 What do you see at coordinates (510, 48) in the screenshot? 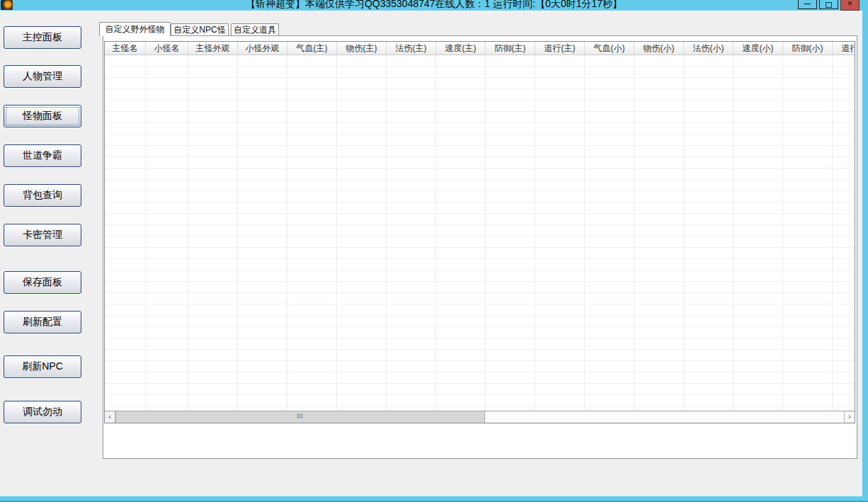
I see `column-header-9: 防御(主)` at bounding box center [510, 48].